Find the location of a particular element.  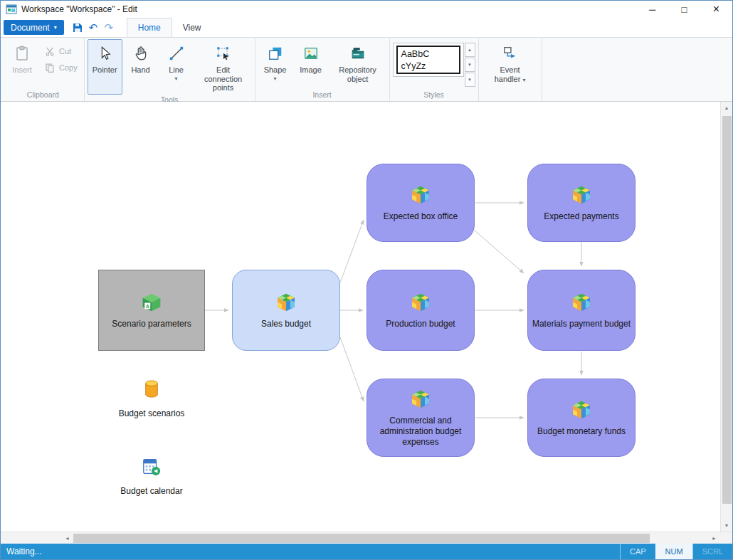

save-icon is located at coordinates (78, 28).